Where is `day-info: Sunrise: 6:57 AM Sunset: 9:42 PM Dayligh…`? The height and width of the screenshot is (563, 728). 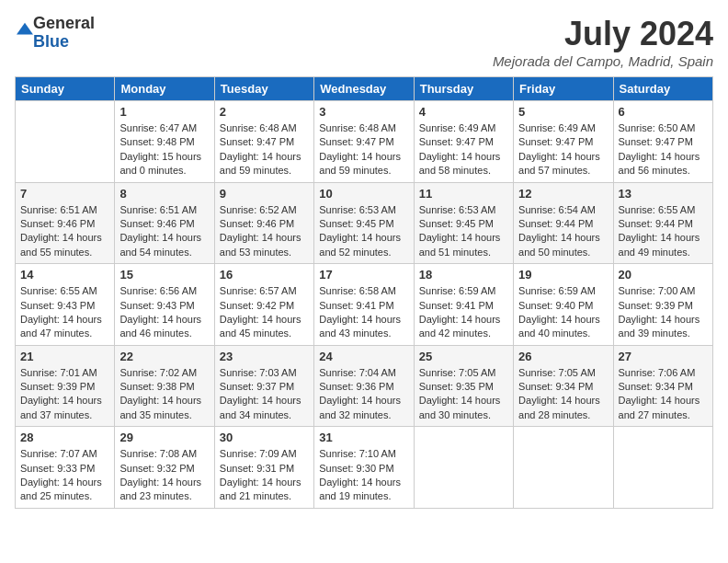
day-info: Sunrise: 6:57 AM Sunset: 9:42 PM Dayligh… is located at coordinates (265, 313).